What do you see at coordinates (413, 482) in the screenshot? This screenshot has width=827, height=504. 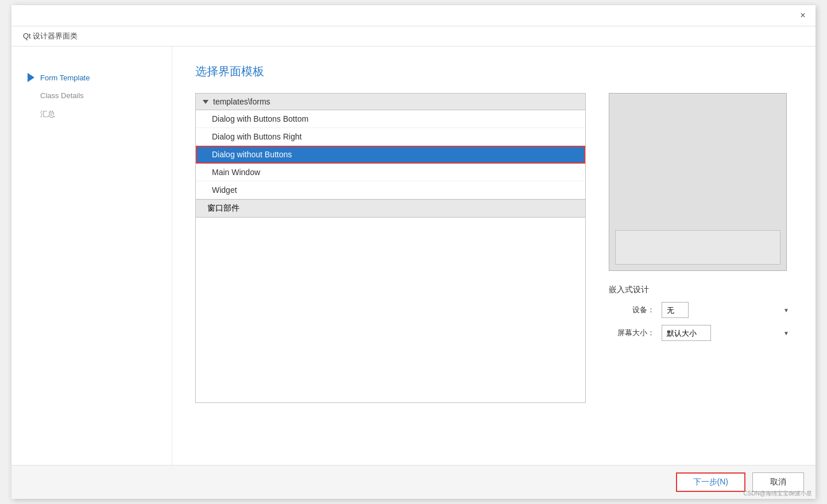 I see `dialog-footer: 下一步(N) 取消` at bounding box center [413, 482].